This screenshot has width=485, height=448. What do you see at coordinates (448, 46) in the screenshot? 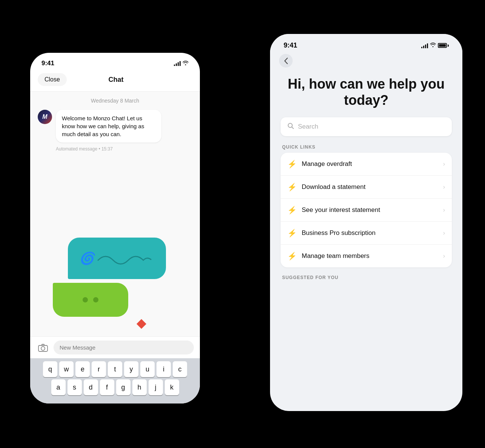
I see `battery-tip` at bounding box center [448, 46].